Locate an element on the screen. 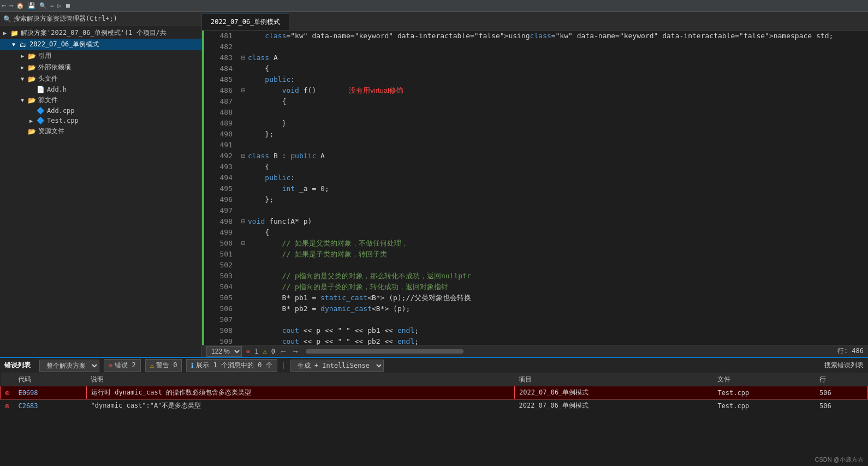 This screenshot has height=466, width=868. code-line: // p指向的是子类的对象，转化成功，返回对象指针 is located at coordinates (555, 287).